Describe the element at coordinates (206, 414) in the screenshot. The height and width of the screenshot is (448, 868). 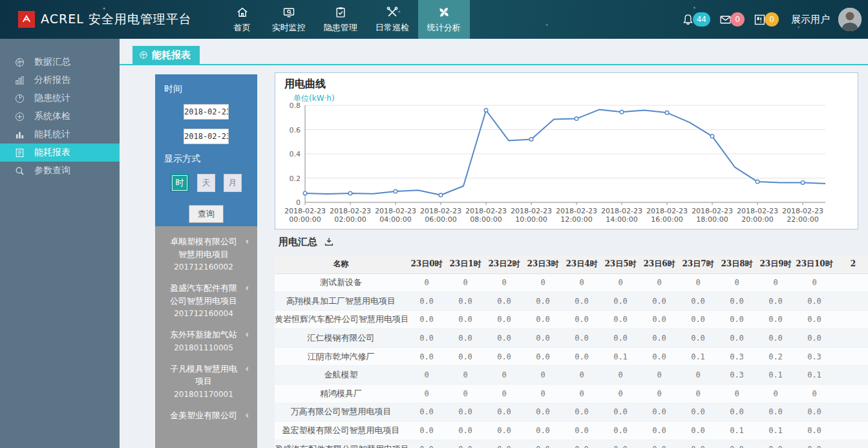
I see `project-list-item: 金美塑业有限公司‹` at that location.